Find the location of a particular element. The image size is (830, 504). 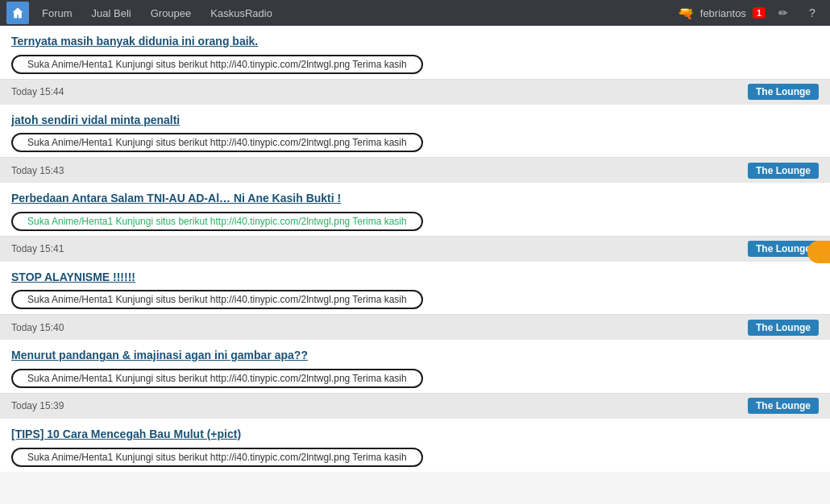

thread-item: [TIPS] 10 Cara Mencegah Bau Mulut (+pict… is located at coordinates (415, 445).